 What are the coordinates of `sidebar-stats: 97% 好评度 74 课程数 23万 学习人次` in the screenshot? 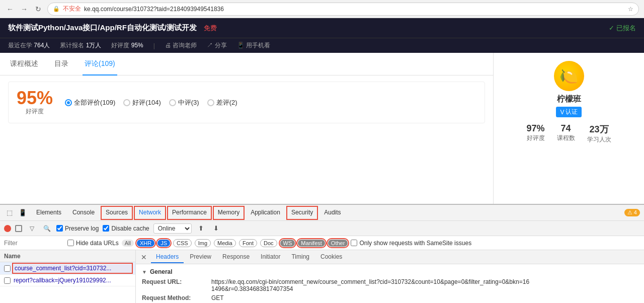 It's located at (569, 134).